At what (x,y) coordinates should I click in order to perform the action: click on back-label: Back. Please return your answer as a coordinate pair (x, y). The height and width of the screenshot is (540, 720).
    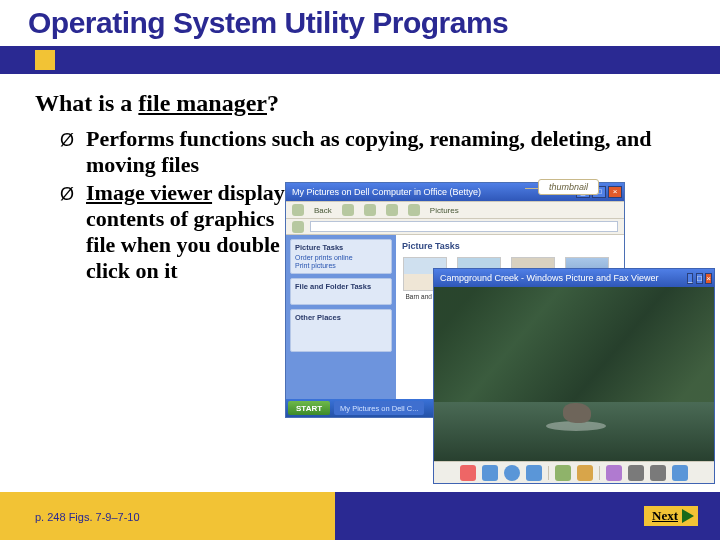
    Looking at the image, I should click on (323, 210).